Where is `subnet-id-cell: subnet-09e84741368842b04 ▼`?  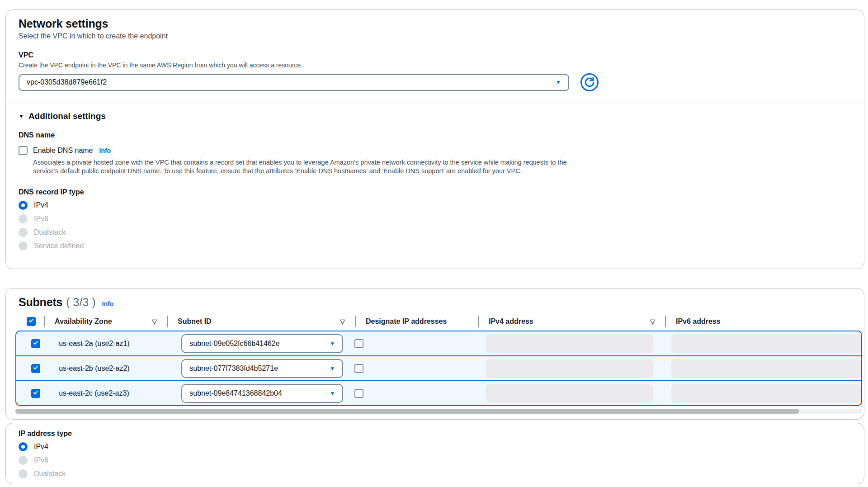 subnet-id-cell: subnet-09e84741368842b04 ▼ is located at coordinates (261, 393).